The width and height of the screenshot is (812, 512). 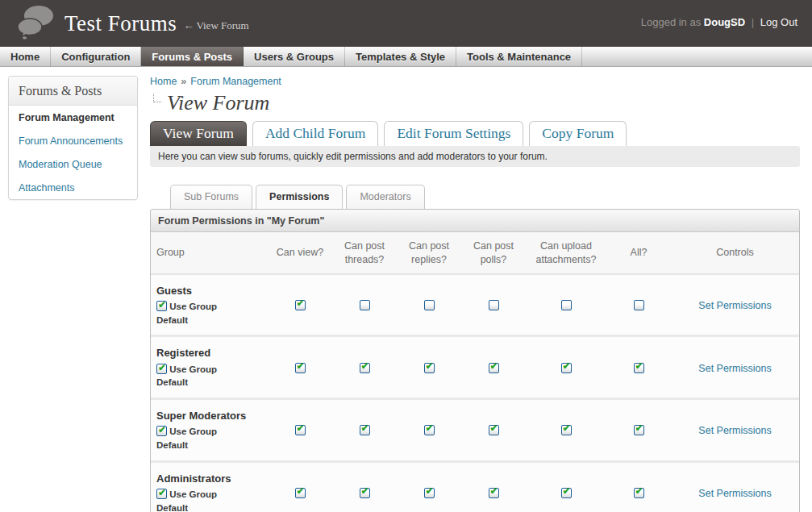 I want to click on tab-add-child-forum: Add Child Forum, so click(x=315, y=134).